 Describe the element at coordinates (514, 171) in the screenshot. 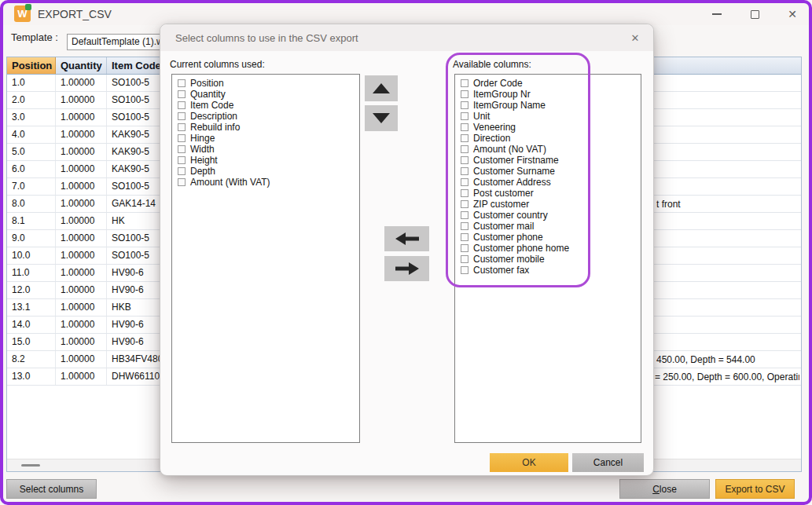

I see `list-item-label: Customer Surname` at that location.